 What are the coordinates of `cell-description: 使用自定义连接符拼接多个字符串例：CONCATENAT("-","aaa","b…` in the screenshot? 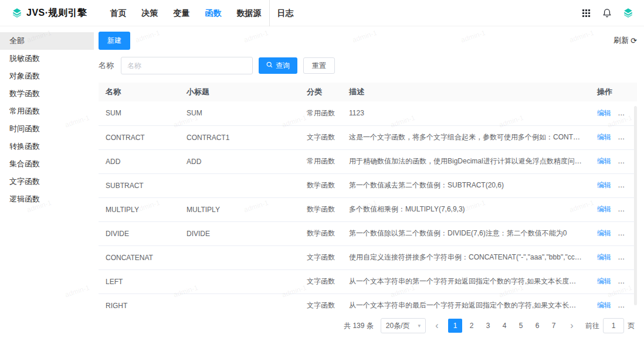 It's located at (466, 258).